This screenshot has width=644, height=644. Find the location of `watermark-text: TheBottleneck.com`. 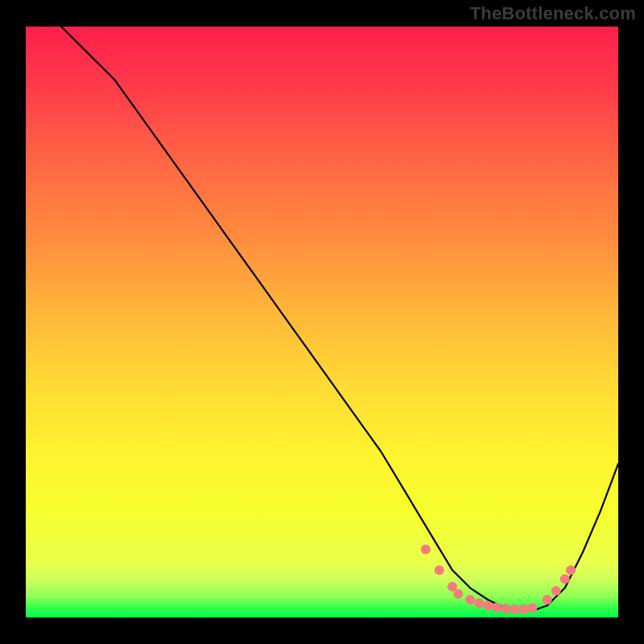

watermark-text: TheBottleneck.com is located at coordinates (553, 14).